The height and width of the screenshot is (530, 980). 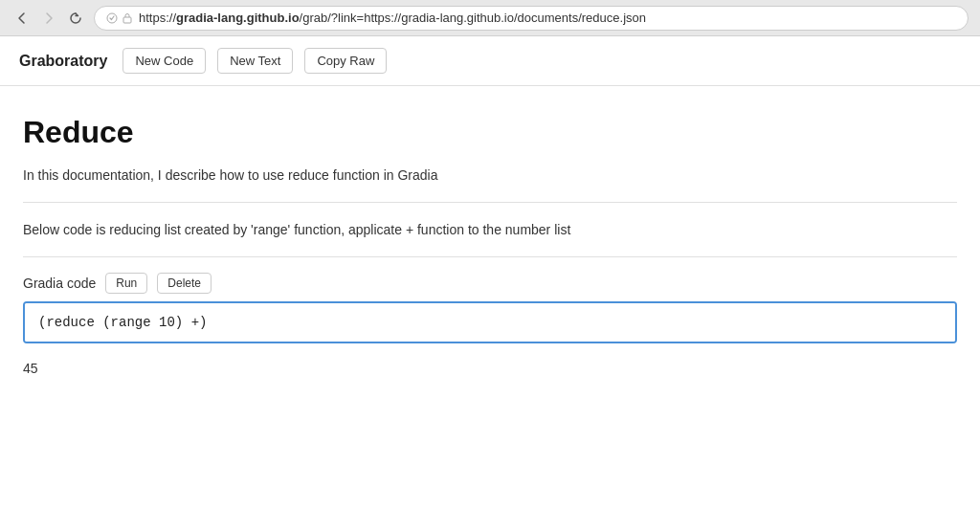 I want to click on brand-label: Graboratory, so click(x=63, y=61).